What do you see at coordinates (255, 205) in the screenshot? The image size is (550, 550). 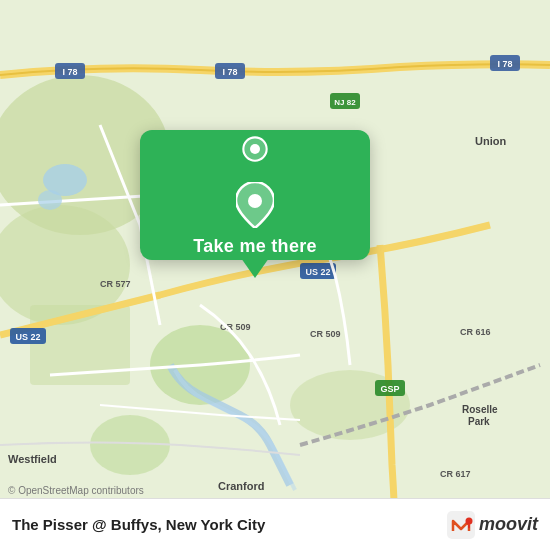 I see `pin-shape` at bounding box center [255, 205].